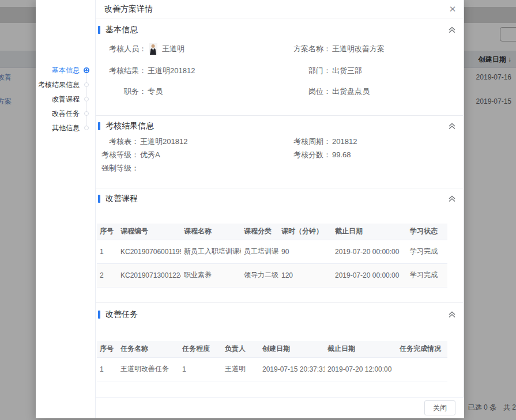 This screenshot has height=420, width=516. Describe the element at coordinates (292, 369) in the screenshot. I see `cell: 2019-07-15 20:37:31` at that location.